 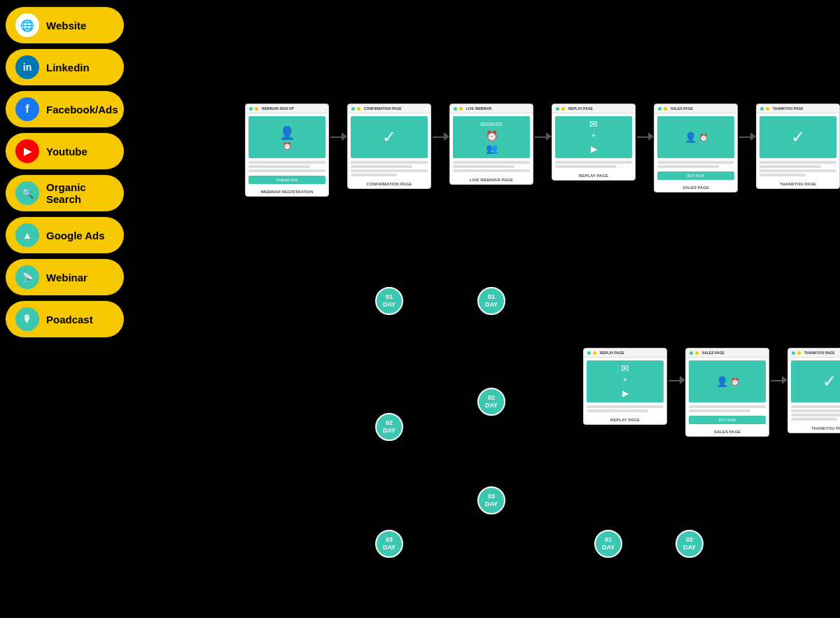 What do you see at coordinates (625, 386) in the screenshot?
I see `replay-page-card-2: REPLAY PAGE ✉ + ▶ REPLAY PAGE` at bounding box center [625, 386].